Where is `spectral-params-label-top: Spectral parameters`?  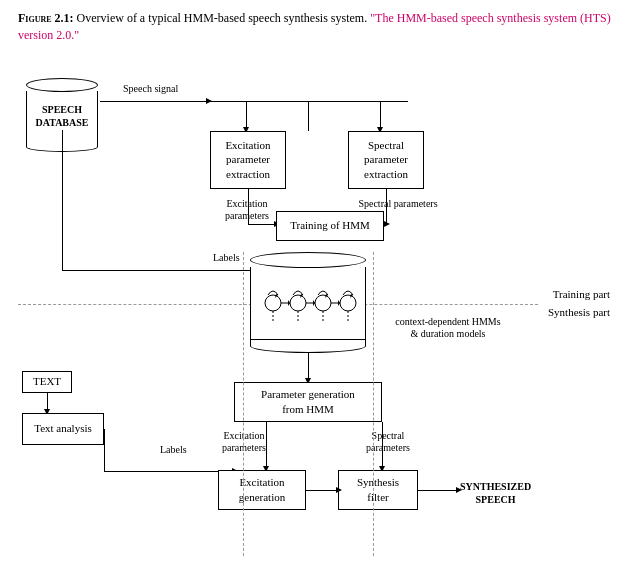
spectral-params-label-top: Spectral parameters is located at coordinates (398, 204).